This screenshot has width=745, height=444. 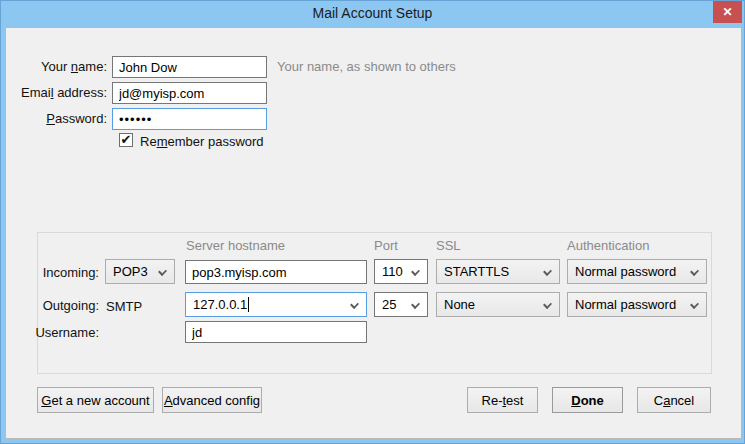 What do you see at coordinates (140, 272) in the screenshot?
I see `incoming-protocol-dropdown: POP3` at bounding box center [140, 272].